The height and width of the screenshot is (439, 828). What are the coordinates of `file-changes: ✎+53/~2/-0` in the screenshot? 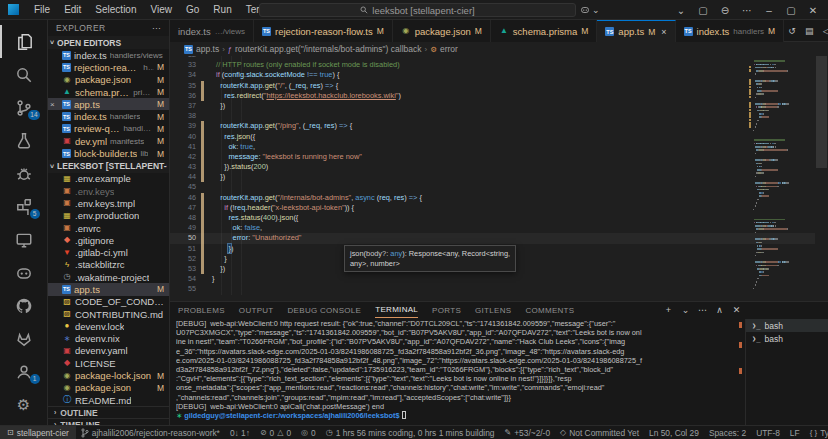 It's located at (528, 432).